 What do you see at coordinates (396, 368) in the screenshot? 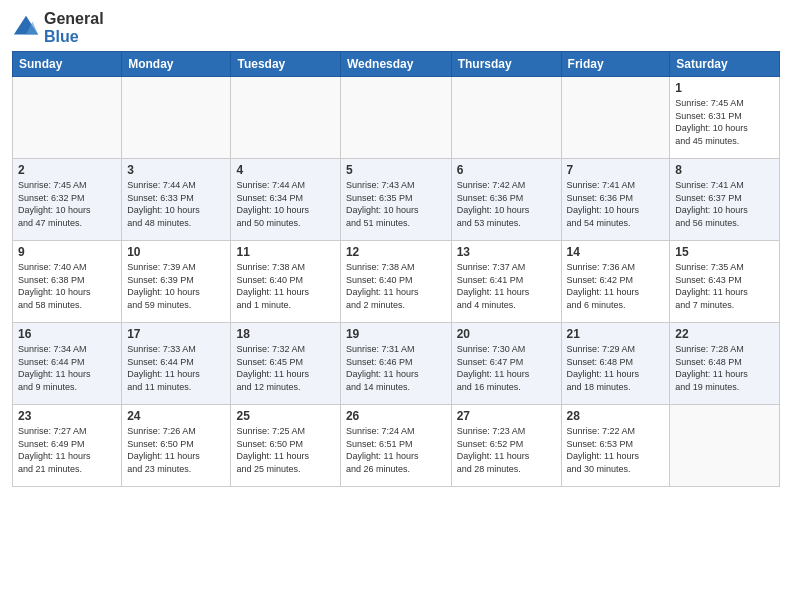
I see `day-info: Sunrise: 7:31 AM Sunset: 6:46 PM Dayligh…` at bounding box center [396, 368].